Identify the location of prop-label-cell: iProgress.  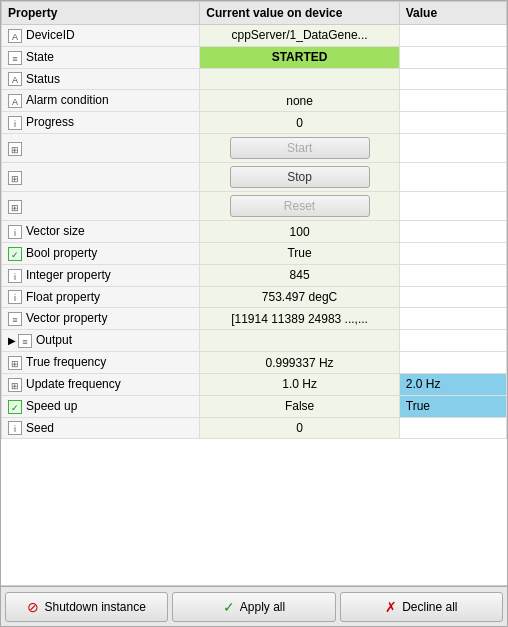
(101, 123).